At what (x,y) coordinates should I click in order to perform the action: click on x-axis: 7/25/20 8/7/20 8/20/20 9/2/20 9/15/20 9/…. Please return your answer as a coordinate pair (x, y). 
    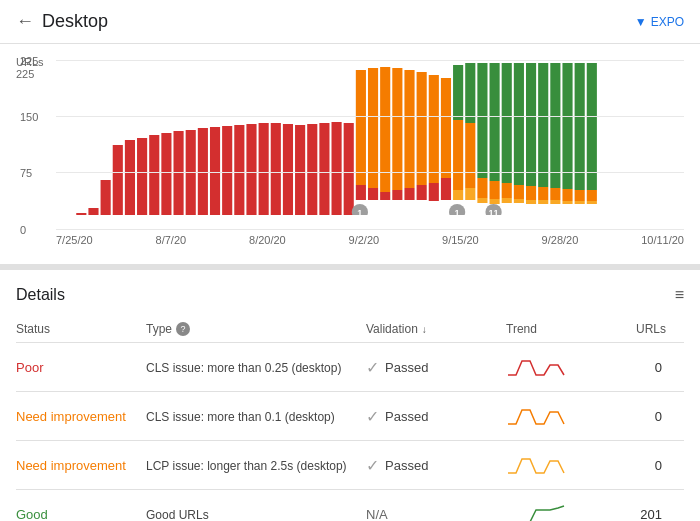
    Looking at the image, I should click on (370, 240).